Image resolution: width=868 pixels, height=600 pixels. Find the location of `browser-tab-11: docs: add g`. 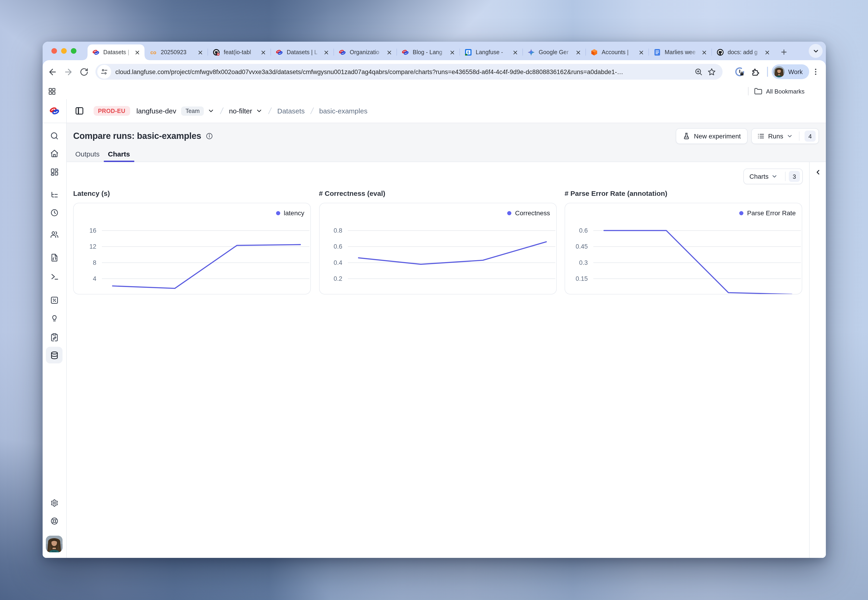

browser-tab-11: docs: add g is located at coordinates (743, 52).